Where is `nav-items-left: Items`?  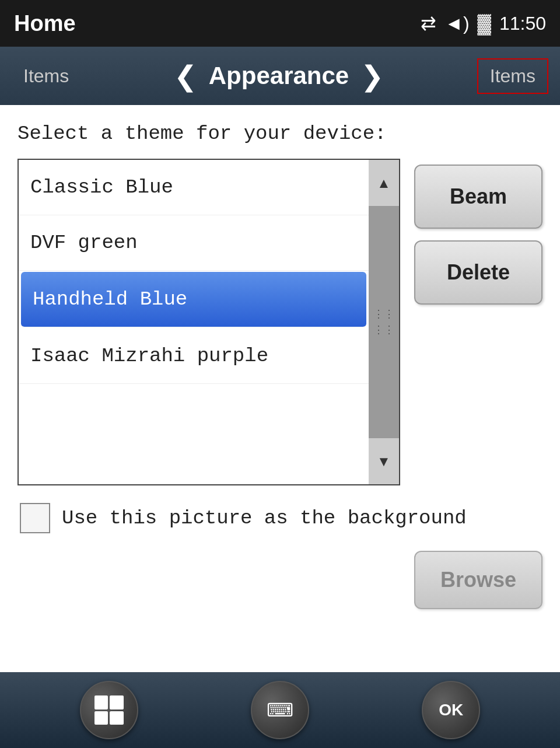
nav-items-left: Items is located at coordinates (46, 76).